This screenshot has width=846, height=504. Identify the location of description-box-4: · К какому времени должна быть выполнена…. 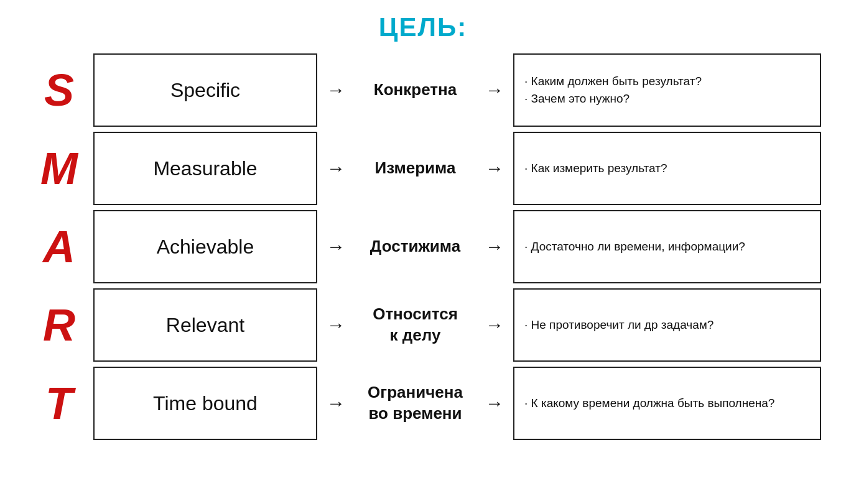
(667, 403).